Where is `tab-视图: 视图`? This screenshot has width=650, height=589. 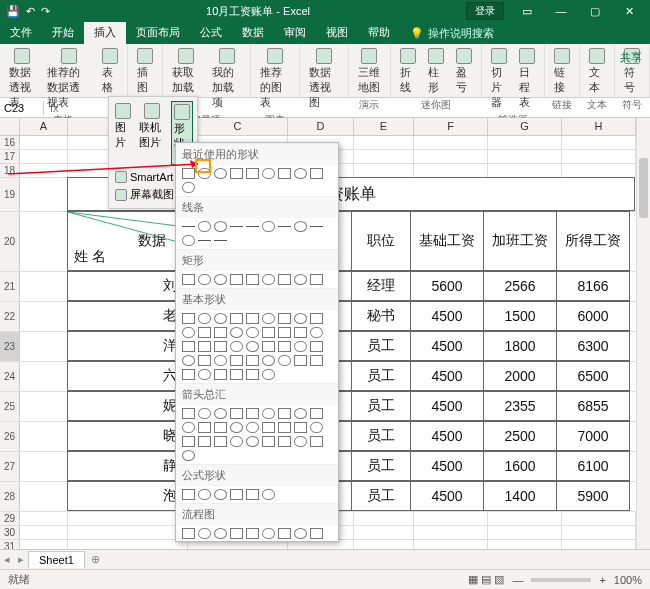
tab-视图: 视图 is located at coordinates (337, 33).